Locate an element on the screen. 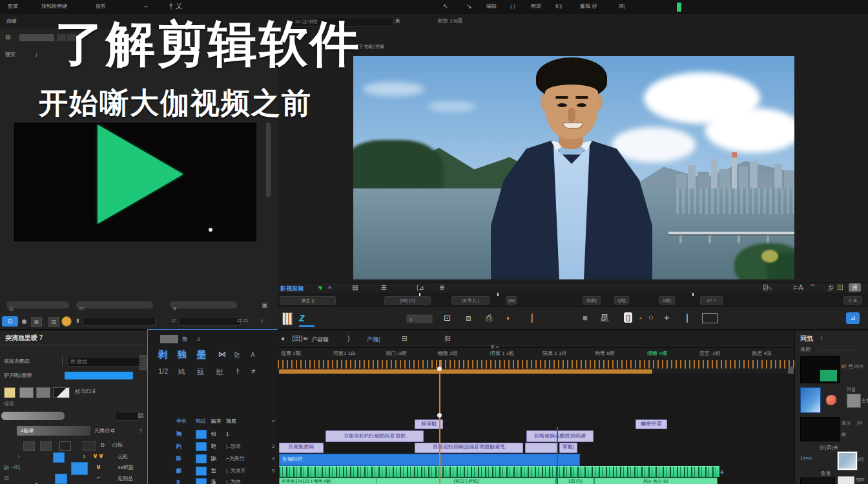  swatch-yellow is located at coordinates (10, 392).